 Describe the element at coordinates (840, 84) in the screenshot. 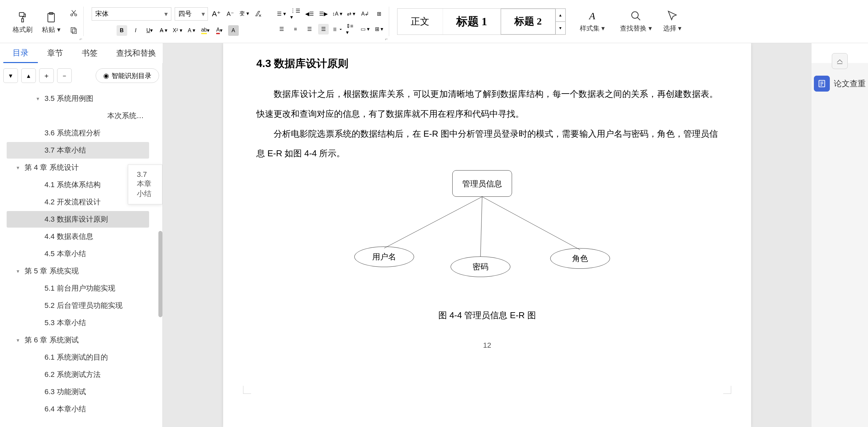

I see `thesis-check-item: 论文查重` at that location.